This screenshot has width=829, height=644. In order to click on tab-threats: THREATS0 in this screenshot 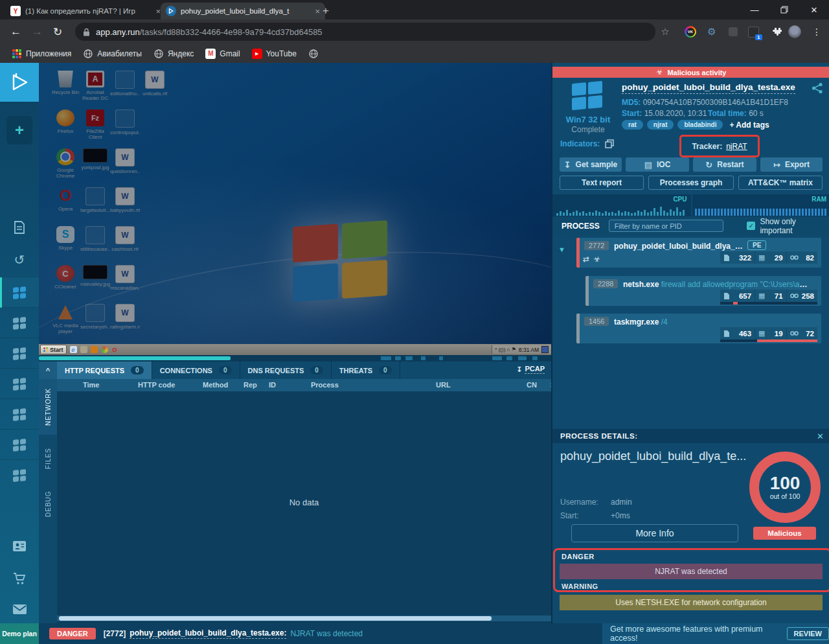, I will do `click(366, 371)`.